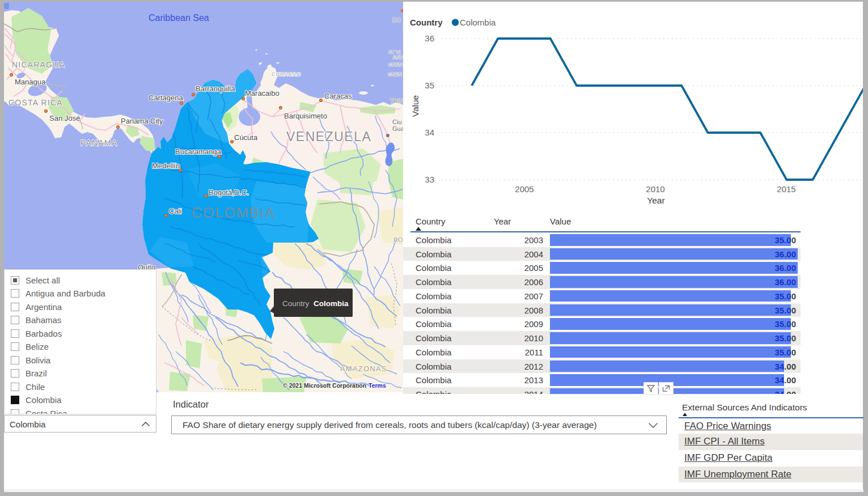 Image resolution: width=868 pixels, height=496 pixels. What do you see at coordinates (39, 65) in the screenshot?
I see `svg-text: NICARAGUA` at bounding box center [39, 65].